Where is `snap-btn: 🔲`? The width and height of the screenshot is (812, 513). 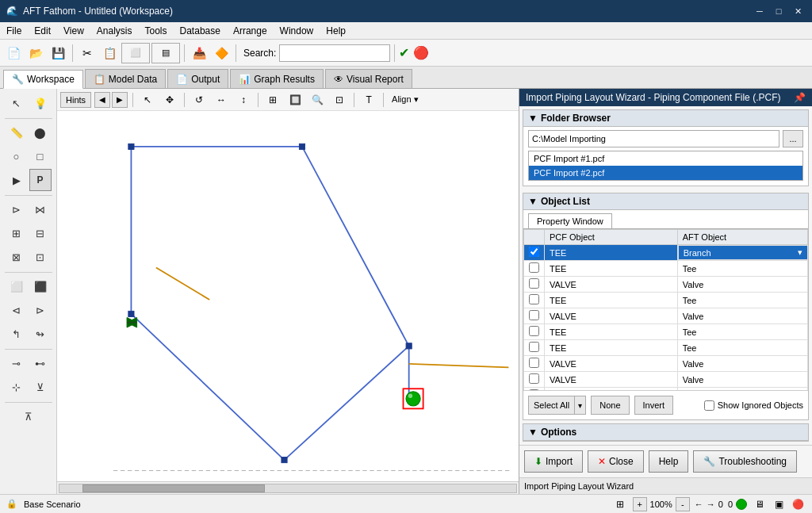
snap-btn: 🔲 is located at coordinates (295, 100).